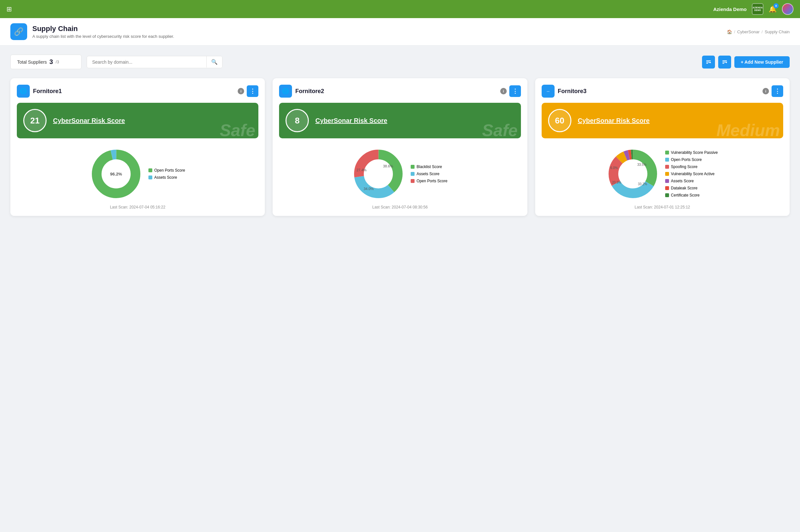 Image resolution: width=800 pixels, height=532 pixels. I want to click on risk-watermark-1: Safe, so click(500, 130).